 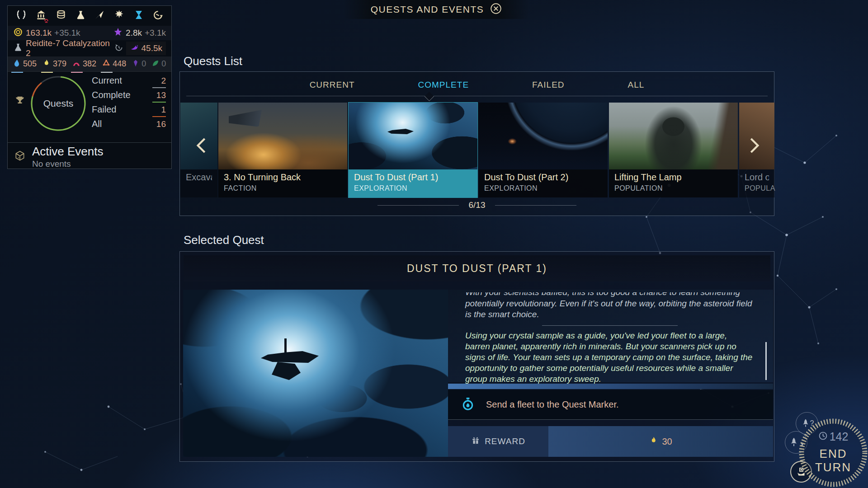 I want to click on close-icon, so click(x=496, y=9).